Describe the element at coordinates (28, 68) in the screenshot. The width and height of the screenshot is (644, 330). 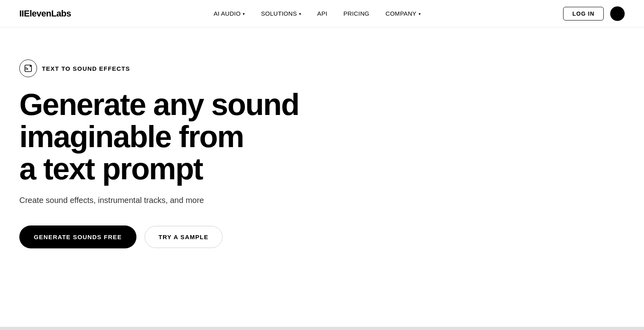
I see `fx-icon: fx` at that location.